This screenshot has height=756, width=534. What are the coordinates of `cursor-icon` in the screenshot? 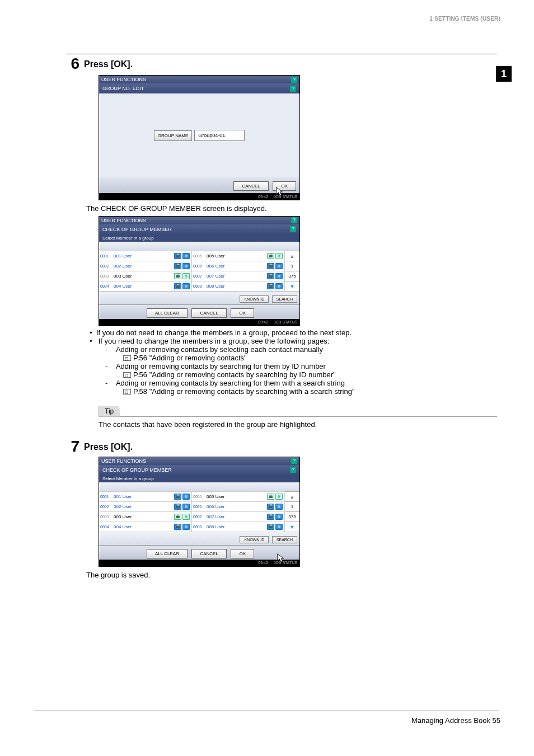 It's located at (281, 558).